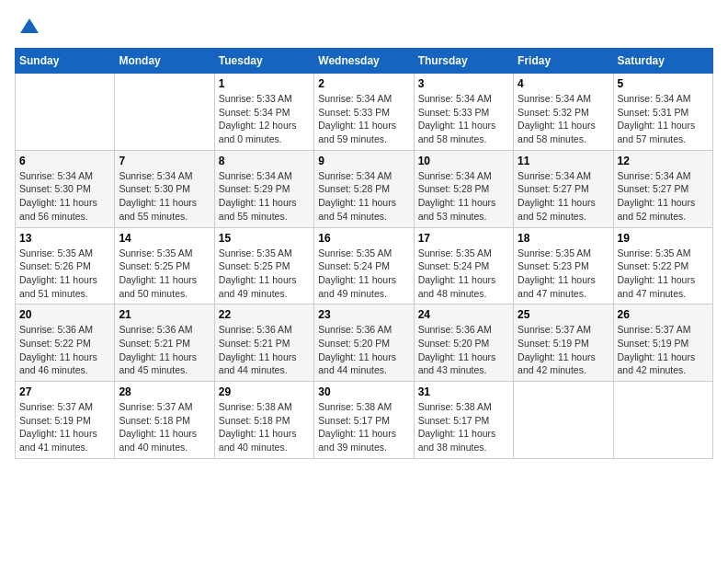 The height and width of the screenshot is (563, 728). I want to click on day-number: 25, so click(563, 315).